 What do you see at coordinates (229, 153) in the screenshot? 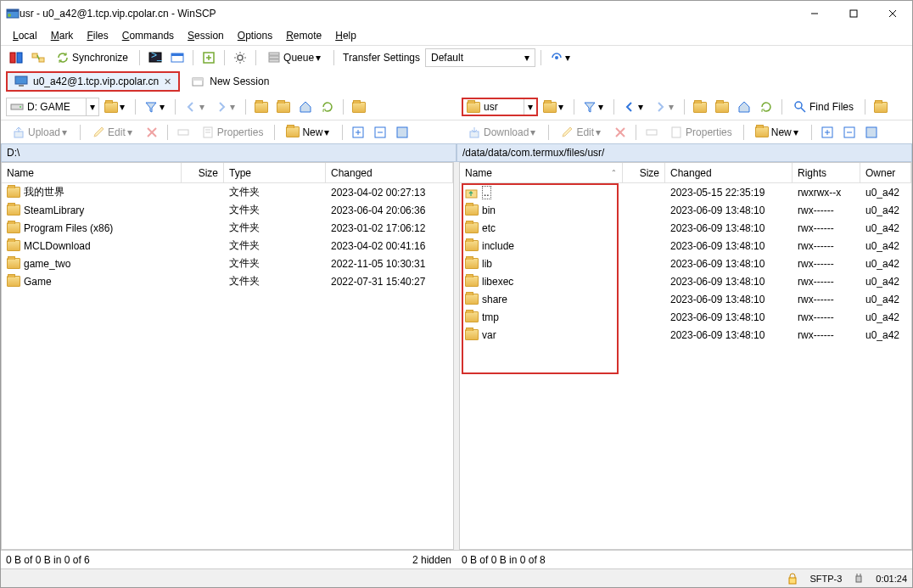
I see `local-path: D:\` at bounding box center [229, 153].